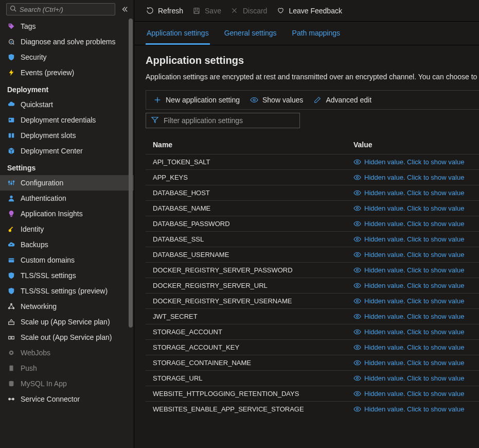  Describe the element at coordinates (312, 193) in the screenshot. I see `table-row: DATABASE_HOSTHidden value. Click to show…` at that location.